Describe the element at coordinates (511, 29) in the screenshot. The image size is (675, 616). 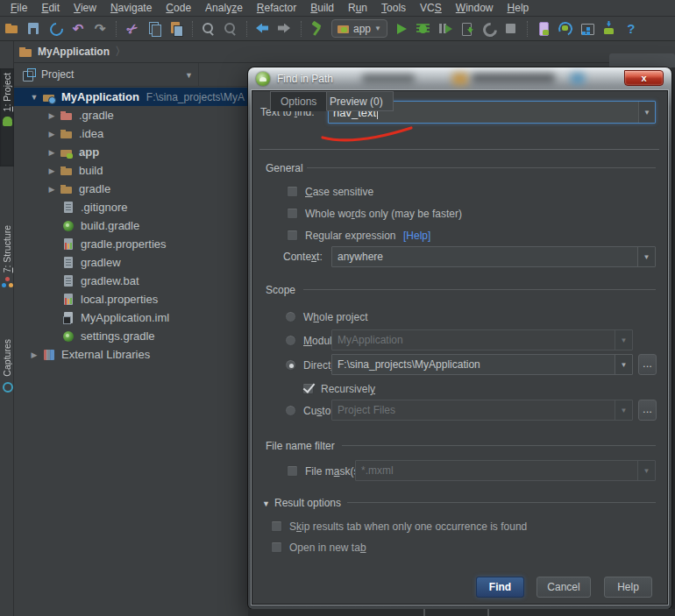
I see `stop-icon` at that location.